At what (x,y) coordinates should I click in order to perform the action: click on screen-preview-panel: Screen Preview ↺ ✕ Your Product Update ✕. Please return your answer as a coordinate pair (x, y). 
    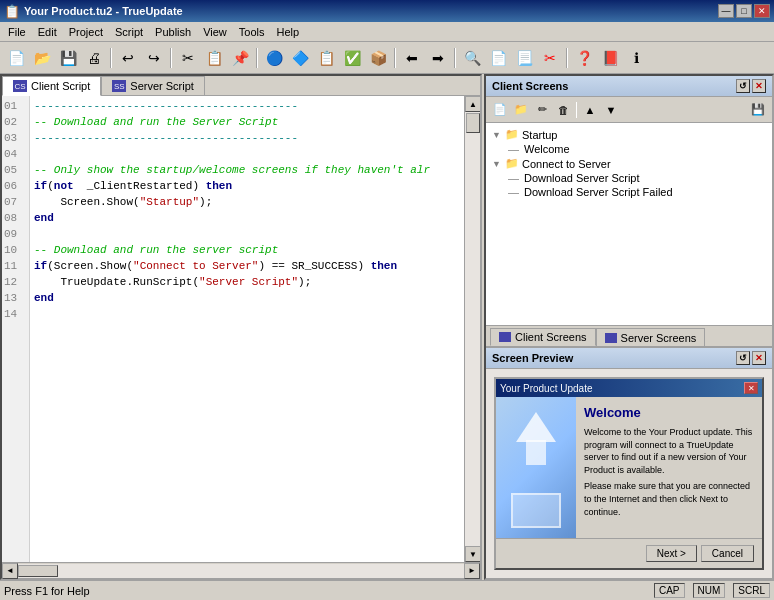
    Looking at the image, I should click on (629, 463).